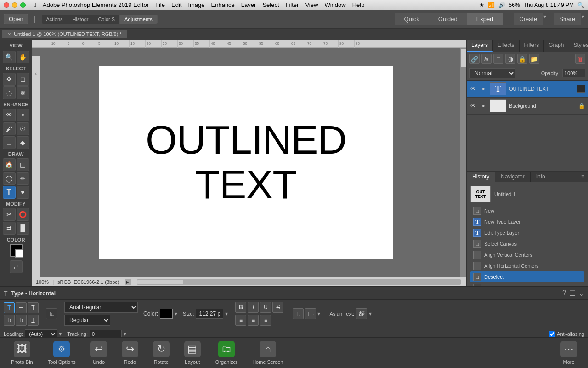  Describe the element at coordinates (527, 284) in the screenshot. I see `history-item-apply-style: □ Apply Style` at that location.